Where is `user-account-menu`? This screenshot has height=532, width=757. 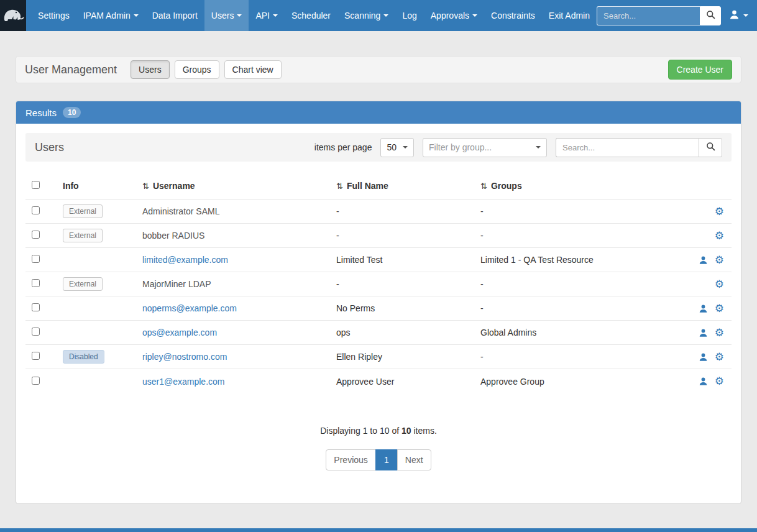
user-account-menu is located at coordinates (738, 16).